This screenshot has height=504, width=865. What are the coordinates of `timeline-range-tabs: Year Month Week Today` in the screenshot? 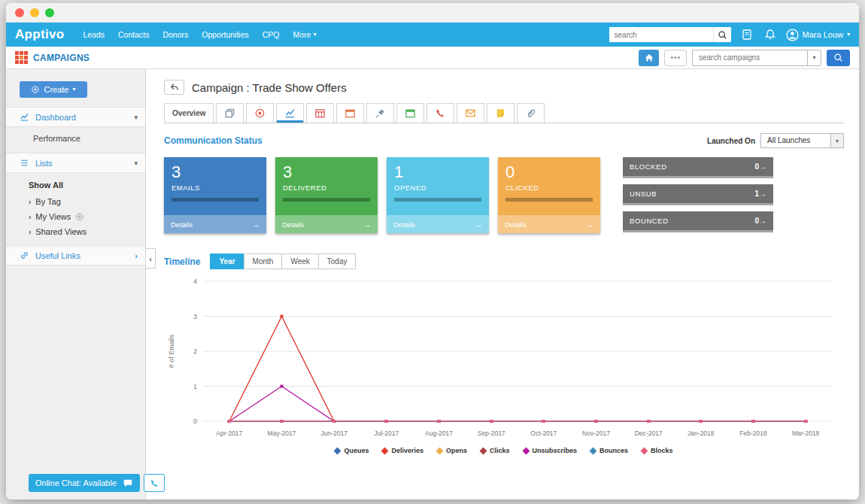 It's located at (283, 262).